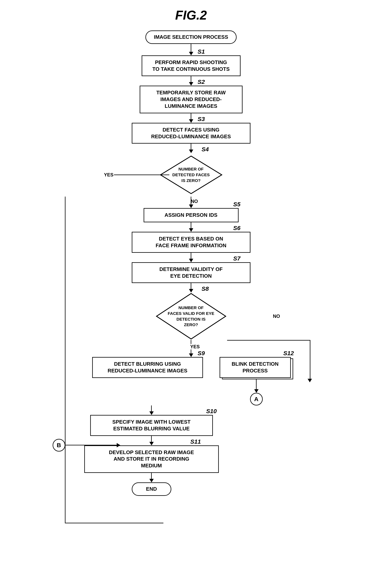  What do you see at coordinates (191, 316) in the screenshot?
I see `s8-diamond-area: NUMBER OF FACES VALID FOR EYE DETECTION …` at bounding box center [191, 316].